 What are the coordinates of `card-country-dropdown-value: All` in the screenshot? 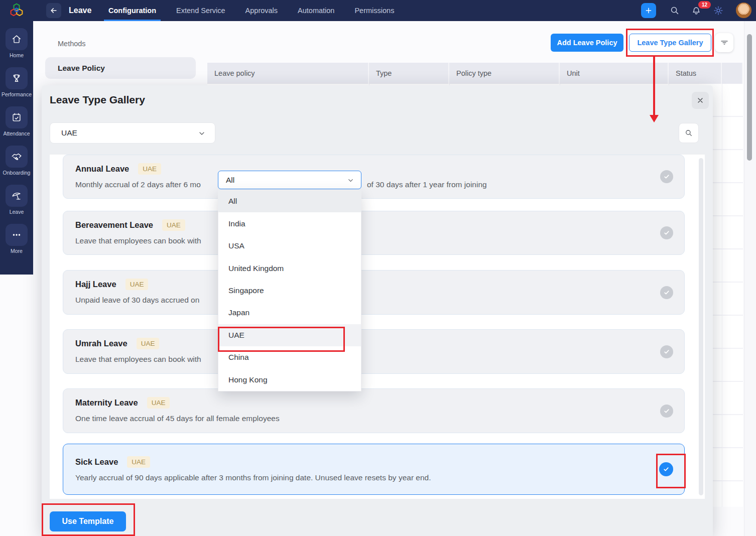 It's located at (226, 180).